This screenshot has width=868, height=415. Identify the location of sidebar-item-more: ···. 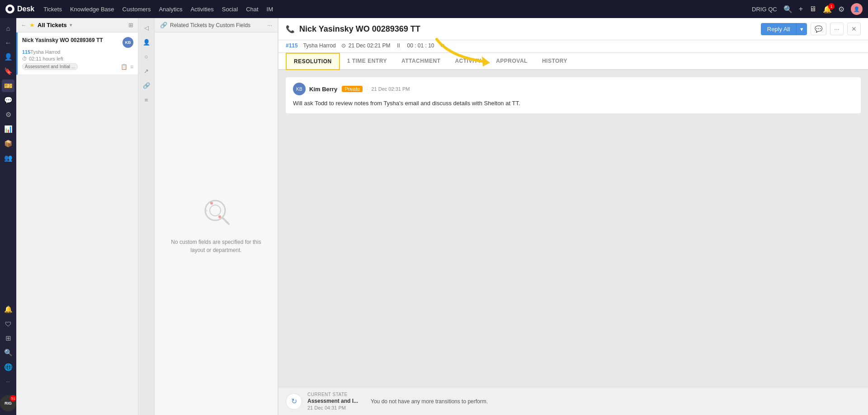
(8, 382).